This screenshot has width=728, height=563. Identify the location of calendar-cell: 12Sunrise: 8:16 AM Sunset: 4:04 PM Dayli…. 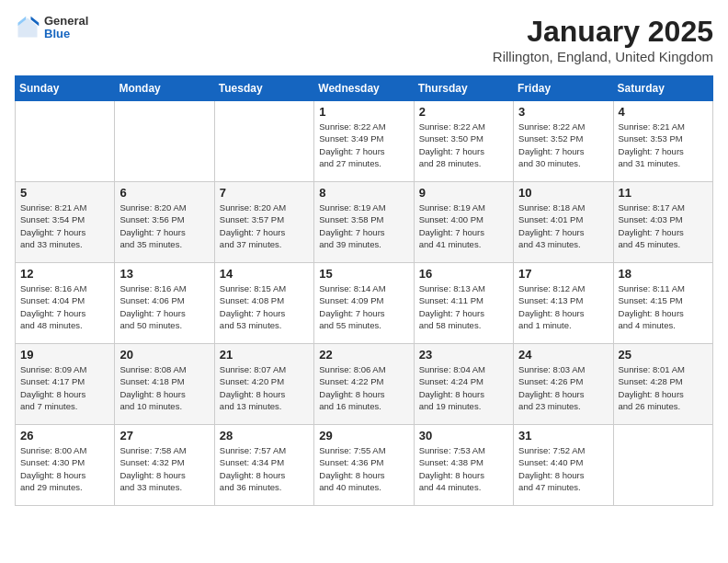
(65, 304).